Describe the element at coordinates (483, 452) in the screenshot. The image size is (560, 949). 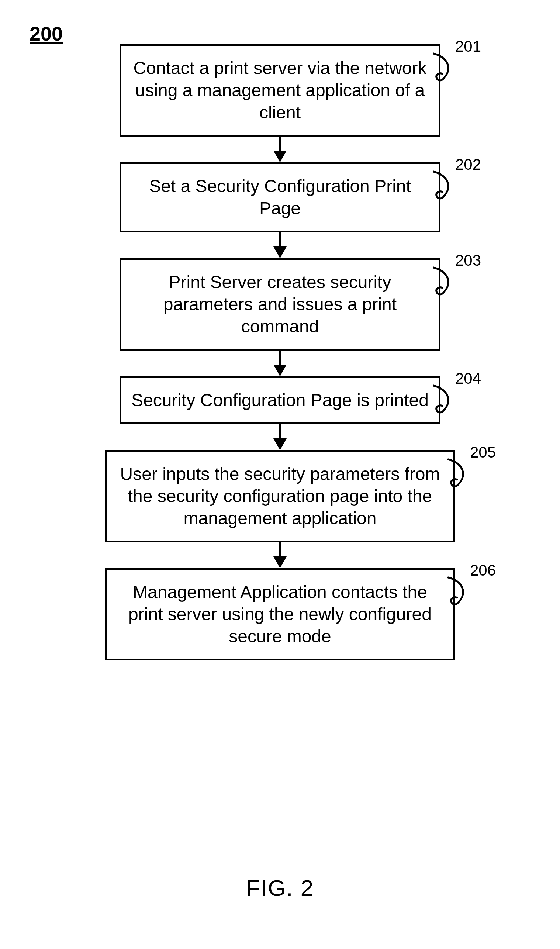
I see `reference-number: 205` at that location.